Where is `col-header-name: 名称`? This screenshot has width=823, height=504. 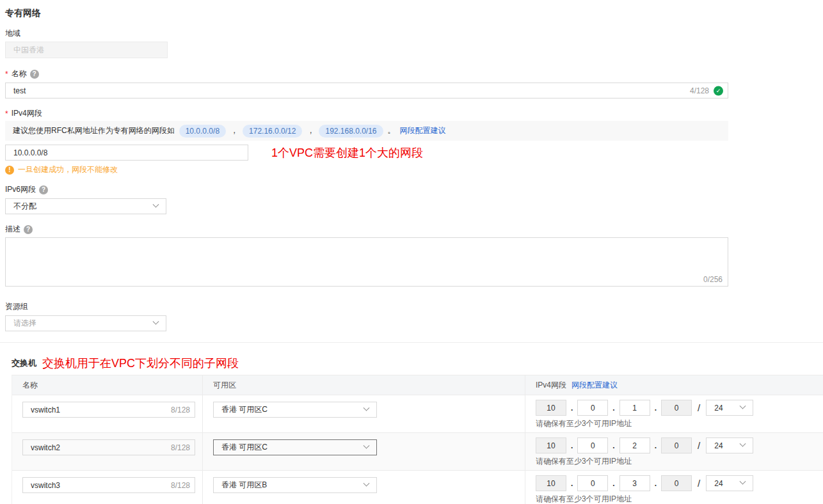 col-header-name: 名称 is located at coordinates (108, 385).